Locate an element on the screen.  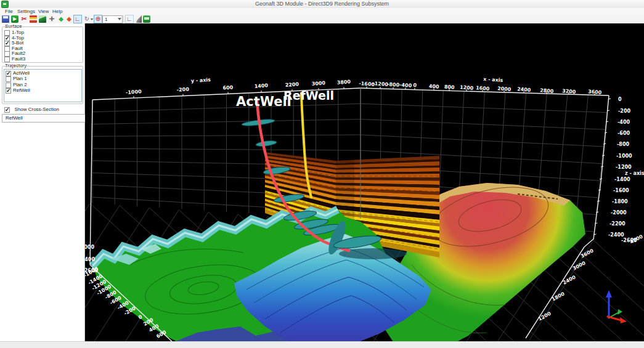
trajectory-item-label: Plan 2 is located at coordinates (20, 85).